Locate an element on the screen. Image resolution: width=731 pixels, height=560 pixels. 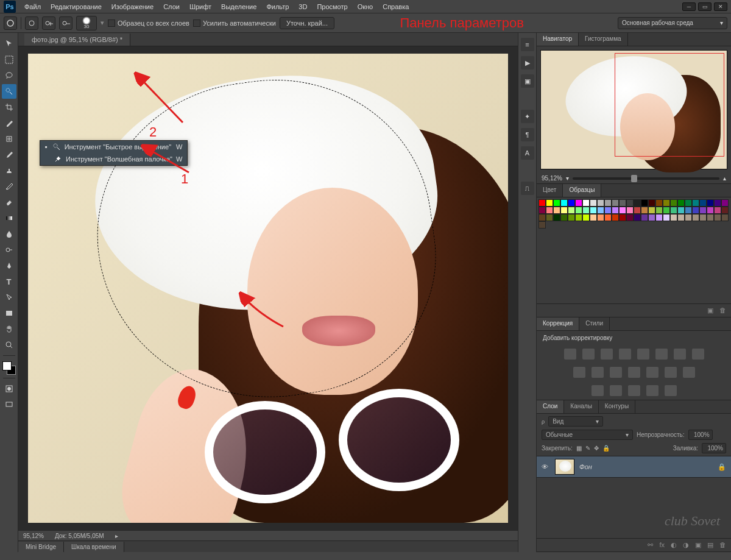
tab-adjustments: Коррекция is located at coordinates (558, 324).